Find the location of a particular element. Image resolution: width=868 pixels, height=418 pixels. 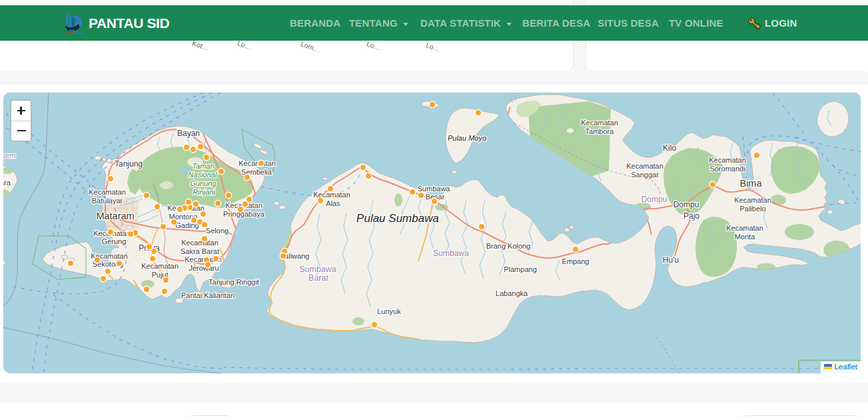

svg-text: Labangka is located at coordinates (512, 293).